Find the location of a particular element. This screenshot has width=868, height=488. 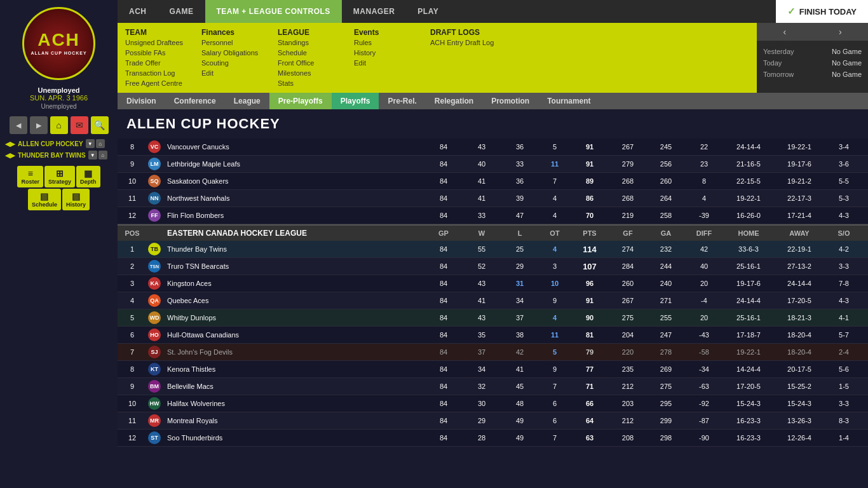

menu-league-schedule: Schedule is located at coordinates (308, 53).